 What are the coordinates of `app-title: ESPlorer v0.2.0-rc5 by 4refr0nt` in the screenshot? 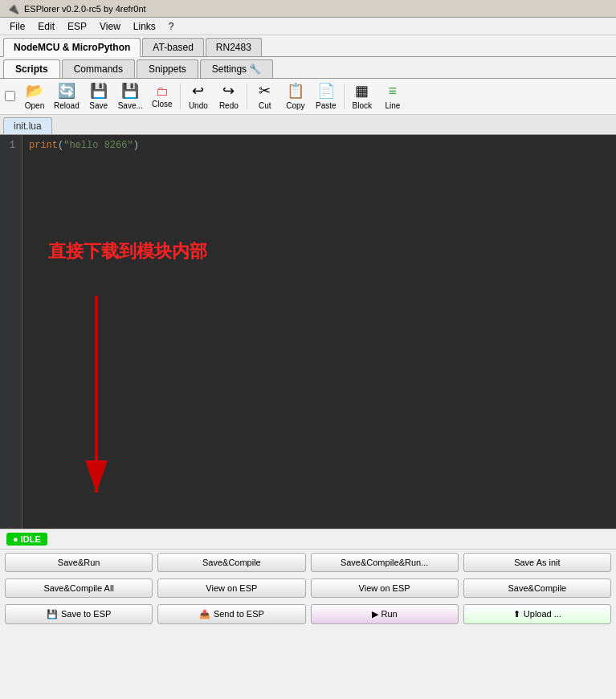 It's located at (85, 9).